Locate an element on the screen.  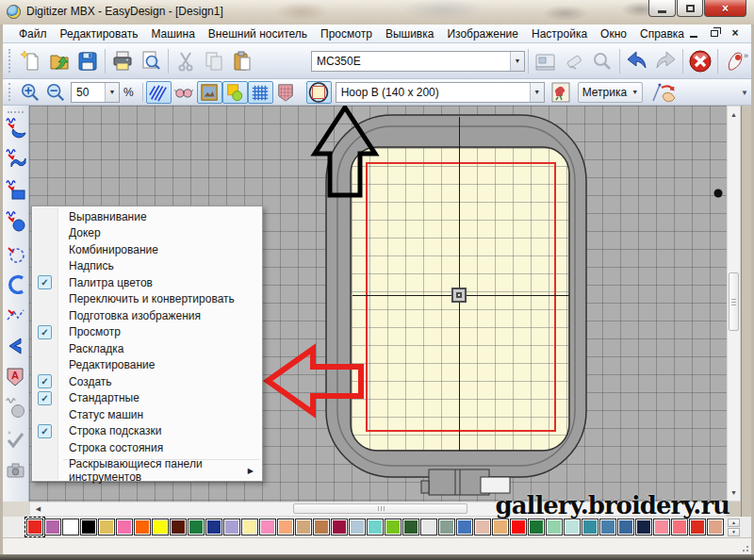
mdi-close-button: × is located at coordinates (735, 33).